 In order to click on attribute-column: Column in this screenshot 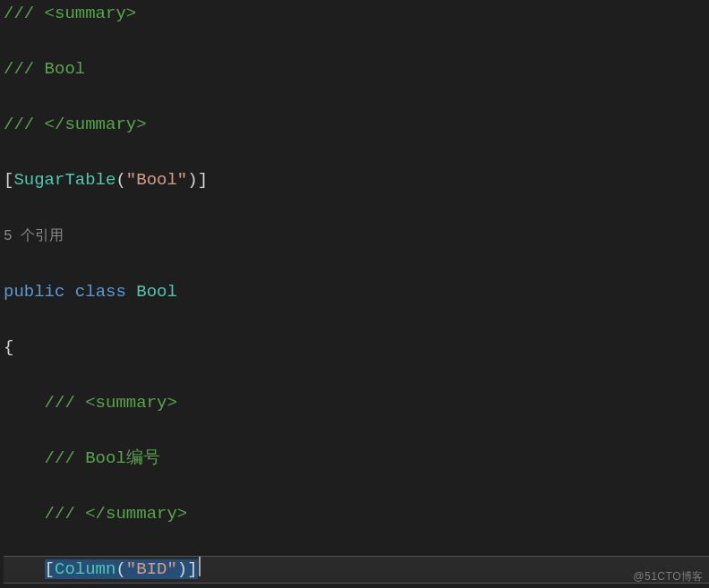, I will do `click(85, 569)`.